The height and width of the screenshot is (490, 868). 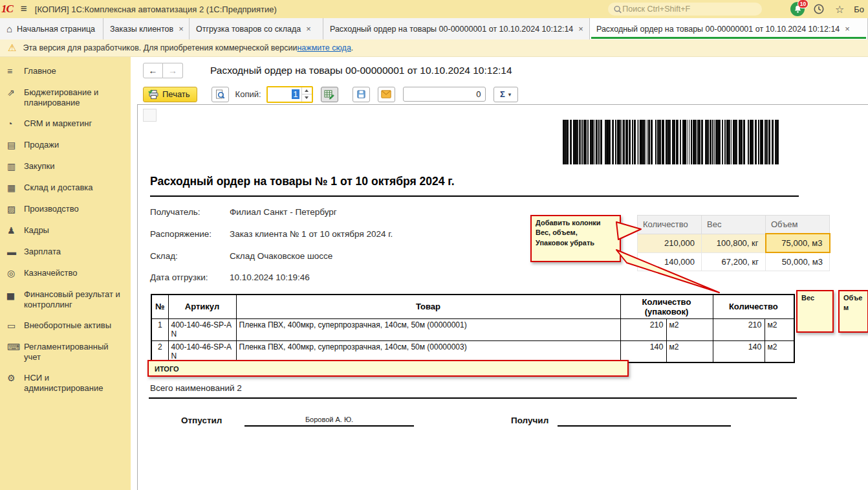 I want to click on sum-button: Σ ▾, so click(x=506, y=95).